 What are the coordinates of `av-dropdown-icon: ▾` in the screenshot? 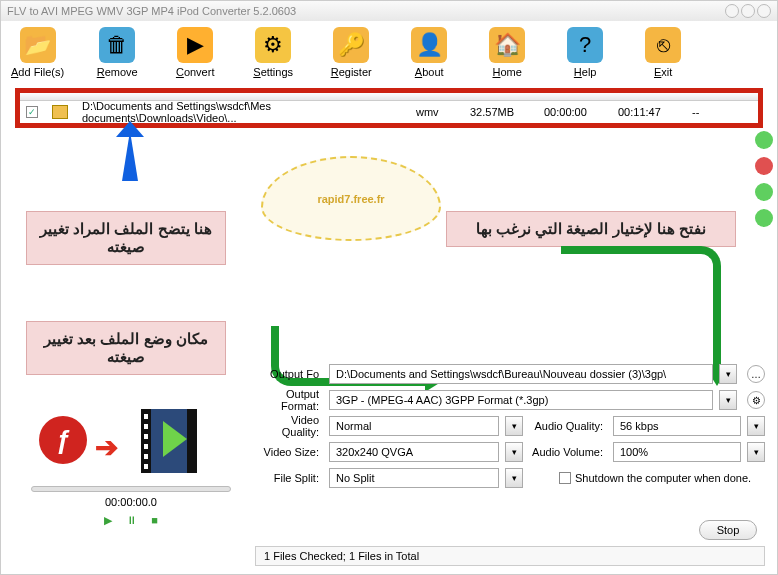 It's located at (756, 452).